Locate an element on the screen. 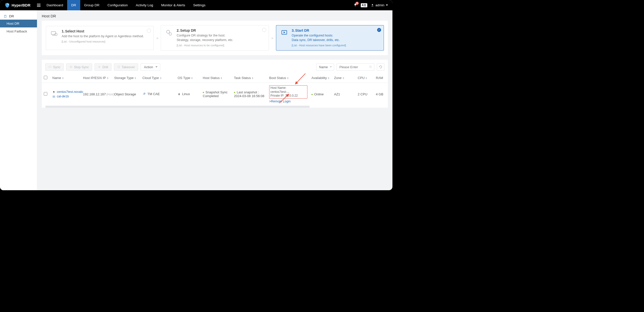  gears-icon is located at coordinates (169, 38).